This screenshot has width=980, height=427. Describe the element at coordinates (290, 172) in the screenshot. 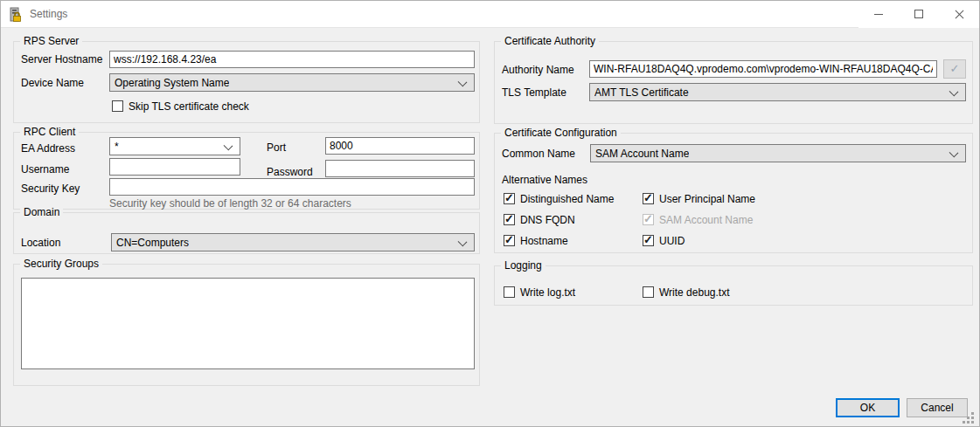

I see `password-label: Password` at that location.